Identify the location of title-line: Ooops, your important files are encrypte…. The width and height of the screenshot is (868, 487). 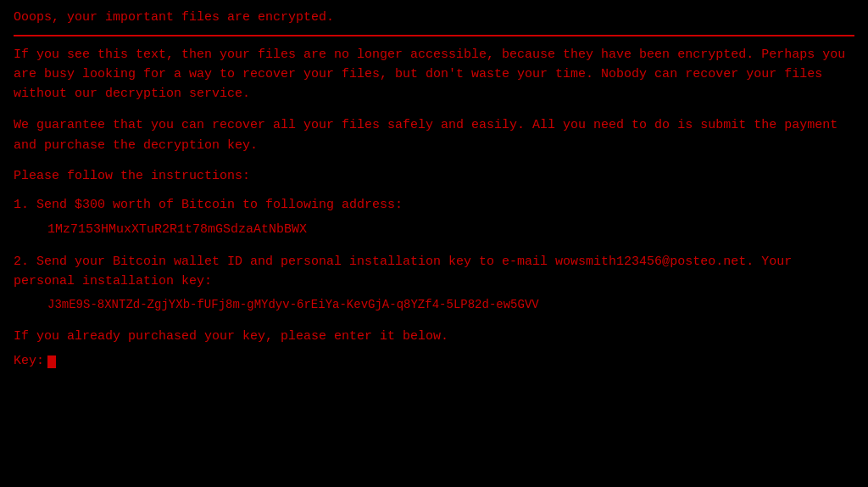
(434, 19).